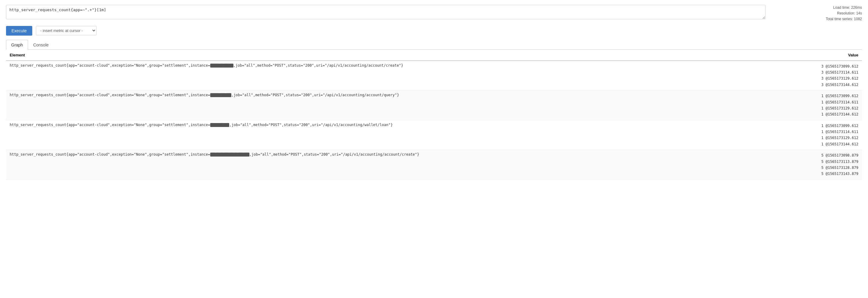 This screenshot has height=298, width=868. I want to click on query-row: http_server_requests_count{app=~".+"}[1m…, so click(434, 13).